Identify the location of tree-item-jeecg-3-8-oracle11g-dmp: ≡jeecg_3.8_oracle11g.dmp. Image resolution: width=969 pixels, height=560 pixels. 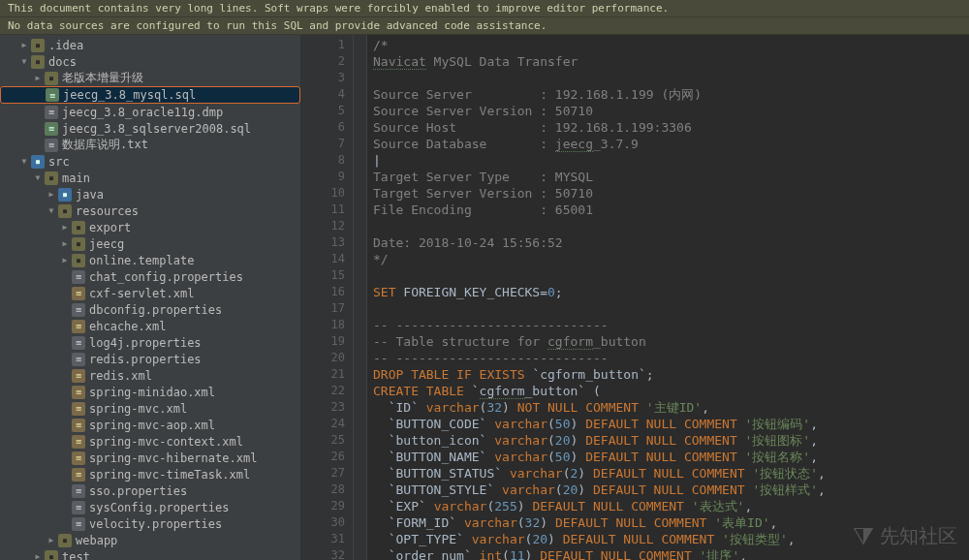
(150, 112).